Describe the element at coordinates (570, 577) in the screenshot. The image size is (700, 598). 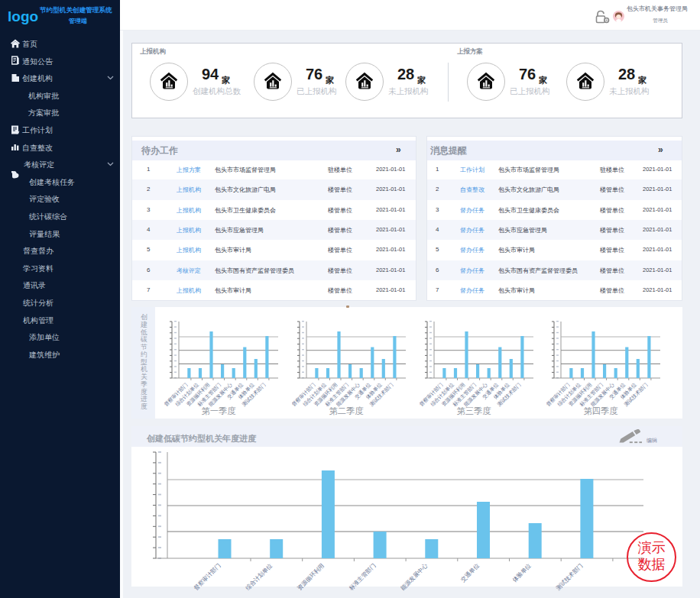
I see `svg-text: 测试技术部门` at that location.